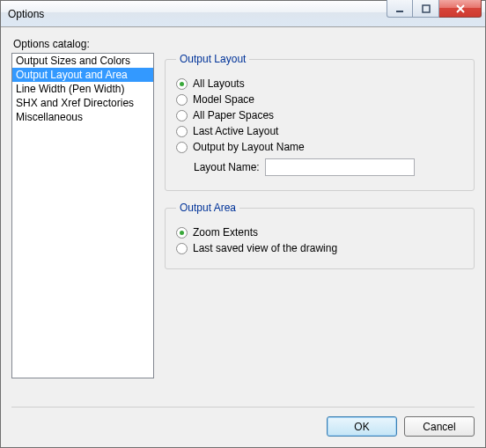  I want to click on list-item-label: Miscellaneous, so click(49, 117).